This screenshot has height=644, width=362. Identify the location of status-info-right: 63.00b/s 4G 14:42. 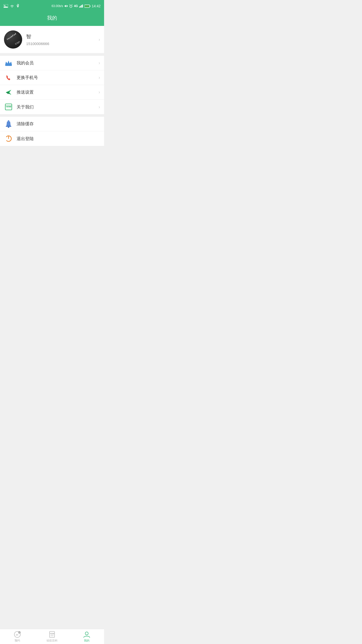
(76, 6).